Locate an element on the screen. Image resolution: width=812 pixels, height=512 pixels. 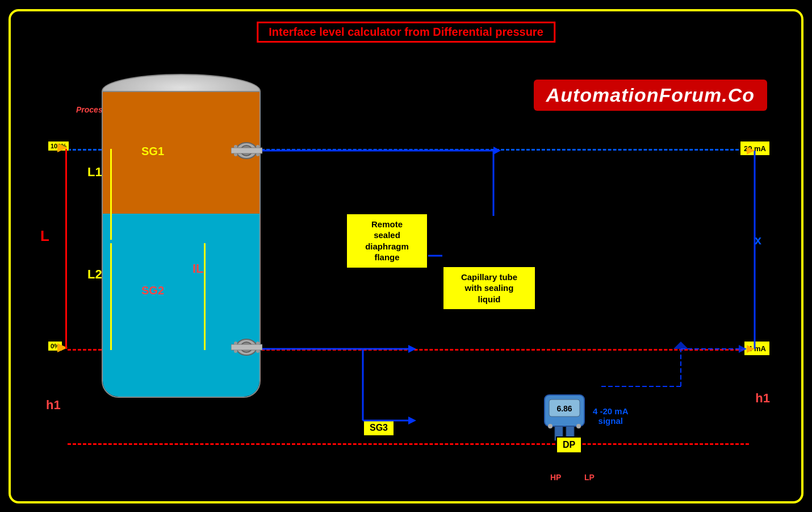
ma20-label: 20 mA is located at coordinates (755, 149).